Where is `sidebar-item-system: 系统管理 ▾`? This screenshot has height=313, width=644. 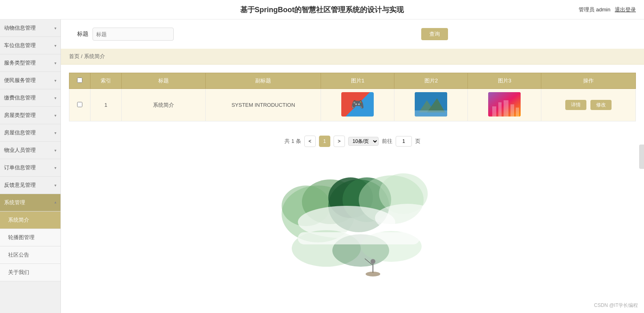 sidebar-item-system: 系统管理 ▾ is located at coordinates (30, 203).